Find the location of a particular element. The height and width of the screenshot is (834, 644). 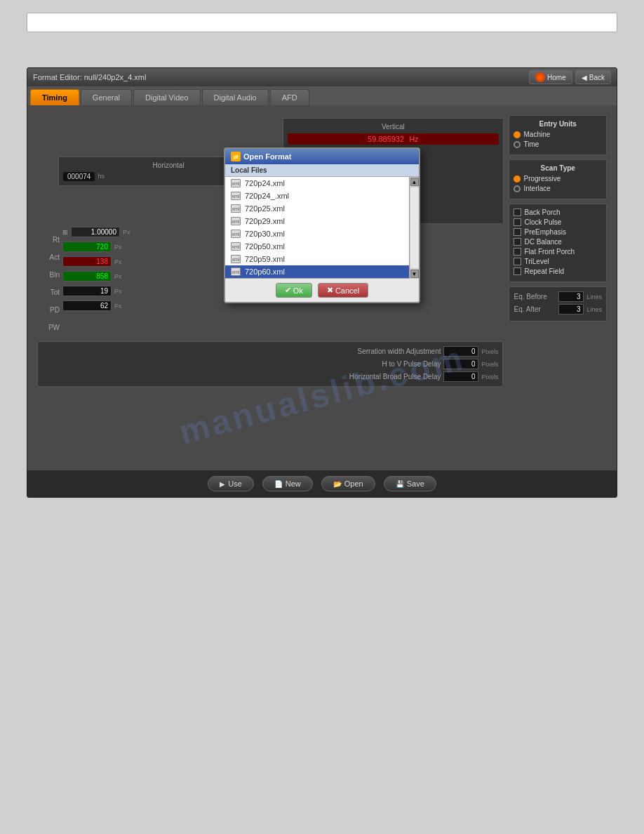

scroll-up-btn: ▲ is located at coordinates (415, 182).